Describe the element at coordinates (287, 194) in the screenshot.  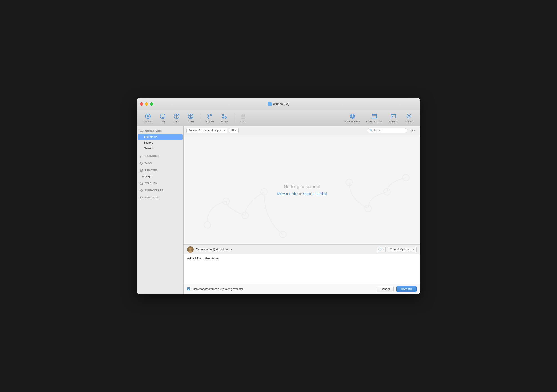
I see `show-in-finder-link: Show in Finder` at that location.